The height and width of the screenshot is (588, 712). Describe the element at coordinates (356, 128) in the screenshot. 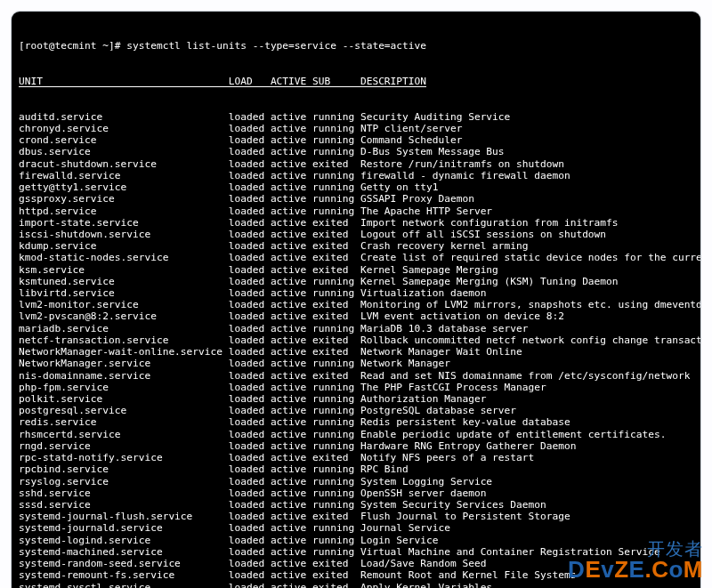

I see `table-row: chronyd.service loaded active running NT…` at that location.